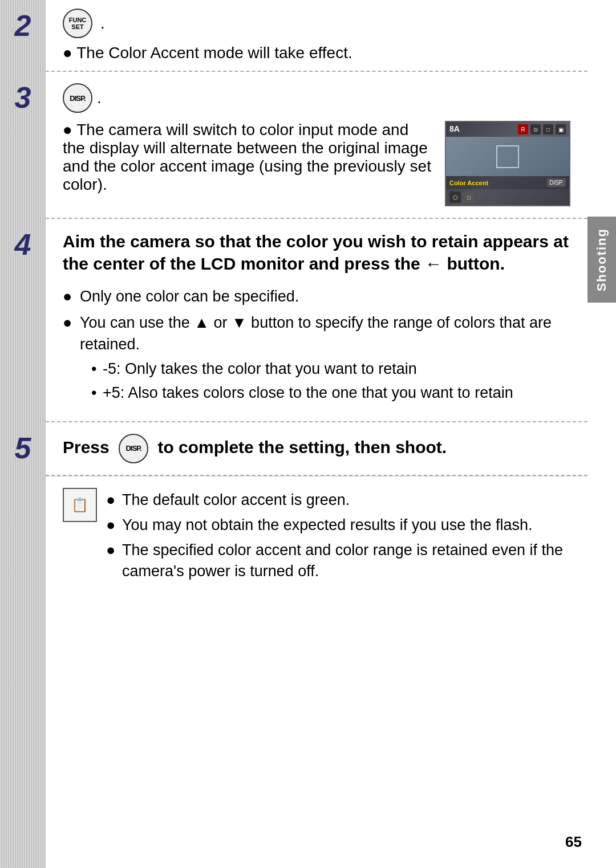 The height and width of the screenshot is (868, 616). What do you see at coordinates (542, 129) in the screenshot?
I see `lcd-top-icons: R ⊙ □ ▣` at bounding box center [542, 129].